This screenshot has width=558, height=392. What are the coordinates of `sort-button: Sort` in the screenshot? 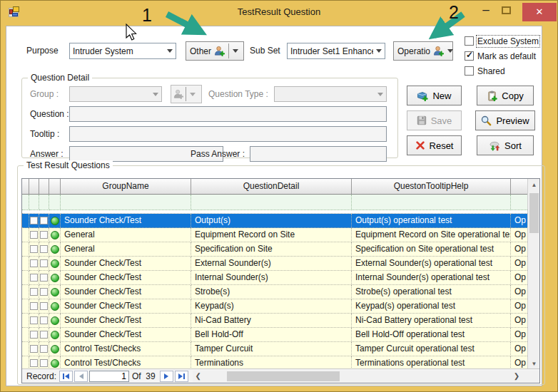 It's located at (505, 145).